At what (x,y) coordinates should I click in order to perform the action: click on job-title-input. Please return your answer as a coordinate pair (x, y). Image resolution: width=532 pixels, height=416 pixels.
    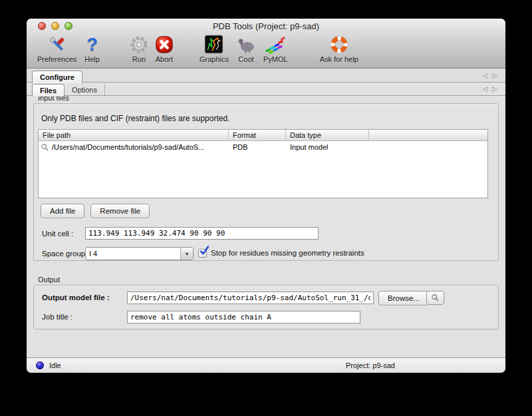
    Looking at the image, I should click on (243, 317).